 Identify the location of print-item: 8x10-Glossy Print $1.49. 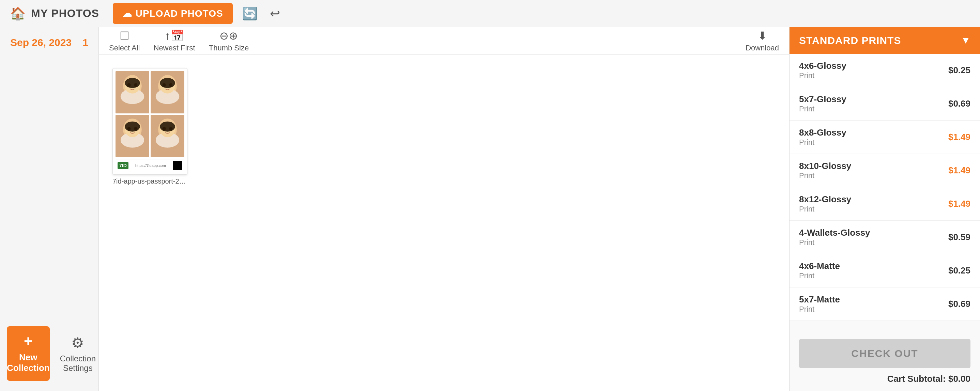
(885, 171).